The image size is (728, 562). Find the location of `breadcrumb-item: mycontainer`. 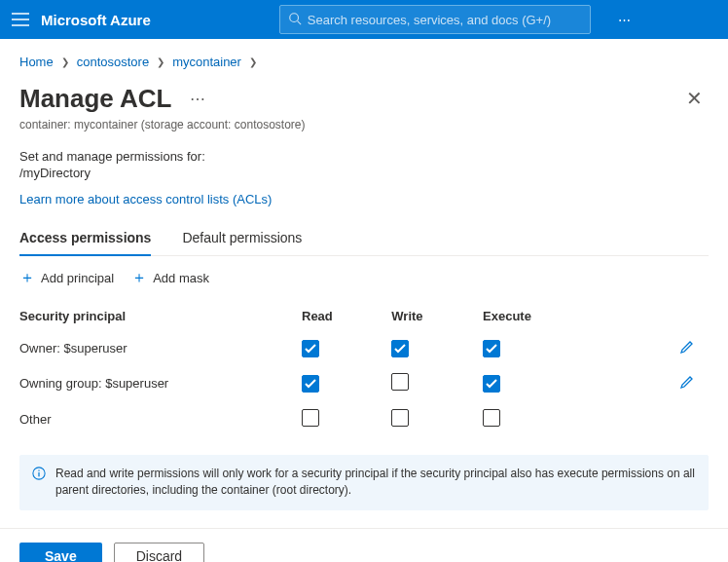

breadcrumb-item: mycontainer is located at coordinates (206, 62).